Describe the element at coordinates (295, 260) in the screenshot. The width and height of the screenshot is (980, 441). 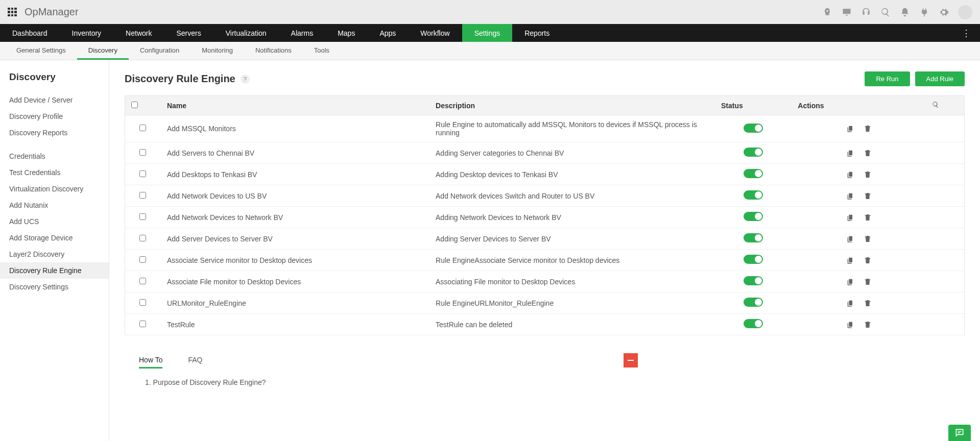
I see `cell-name: Associate Service monitor to Desktop dev…` at that location.